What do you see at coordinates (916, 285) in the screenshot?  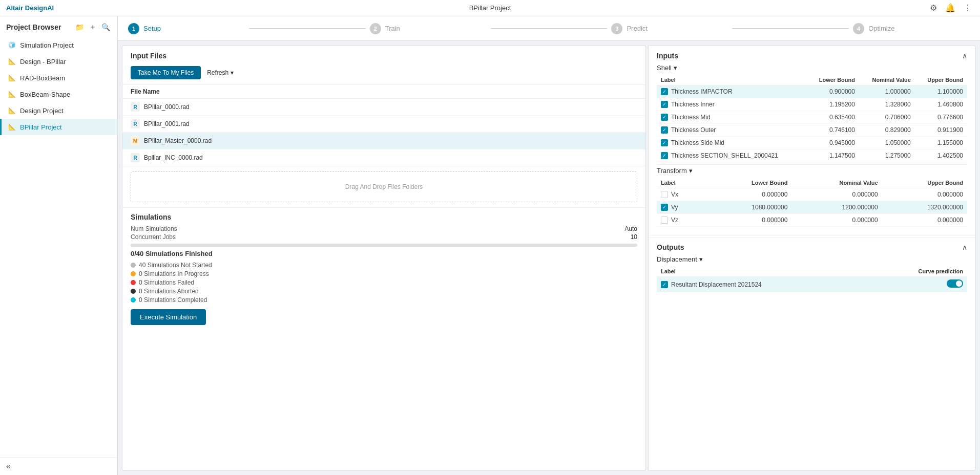 I see `output-toggle-cell` at bounding box center [916, 285].